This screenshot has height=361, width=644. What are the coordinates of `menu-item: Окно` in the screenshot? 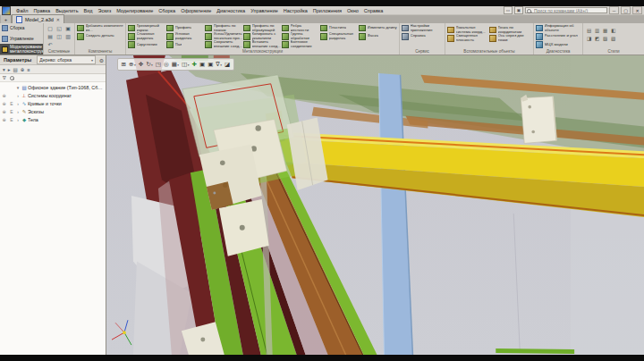 It's located at (352, 11).